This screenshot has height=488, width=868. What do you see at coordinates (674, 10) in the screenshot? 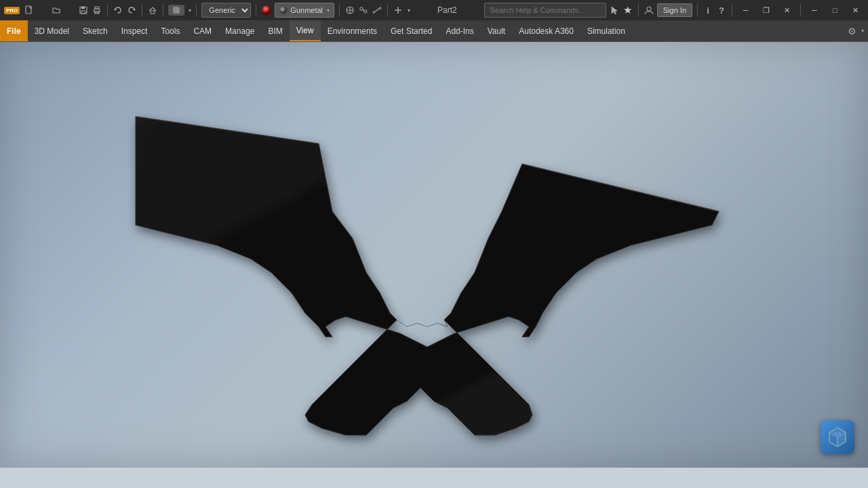
I see `title-bar-right: ★ Sign In i ? ─ ❐ ✕ ─ □ ✕` at bounding box center [674, 10].